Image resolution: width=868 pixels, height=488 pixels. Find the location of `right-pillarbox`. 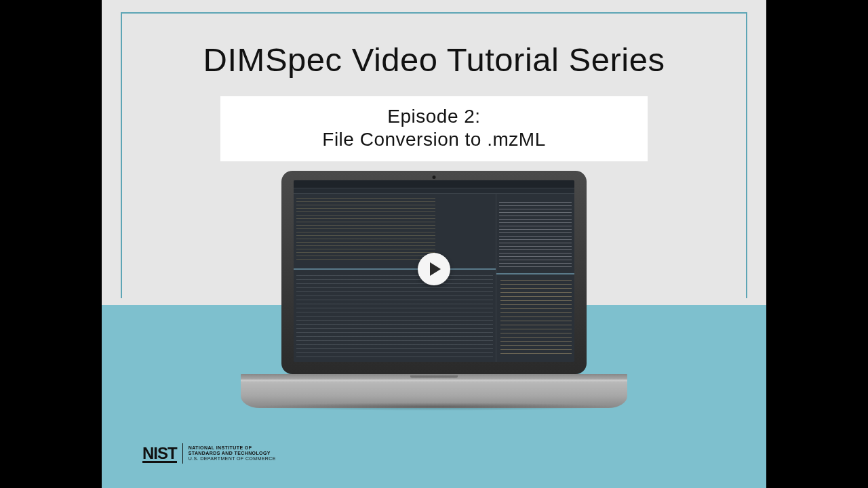

right-pillarbox is located at coordinates (817, 244).